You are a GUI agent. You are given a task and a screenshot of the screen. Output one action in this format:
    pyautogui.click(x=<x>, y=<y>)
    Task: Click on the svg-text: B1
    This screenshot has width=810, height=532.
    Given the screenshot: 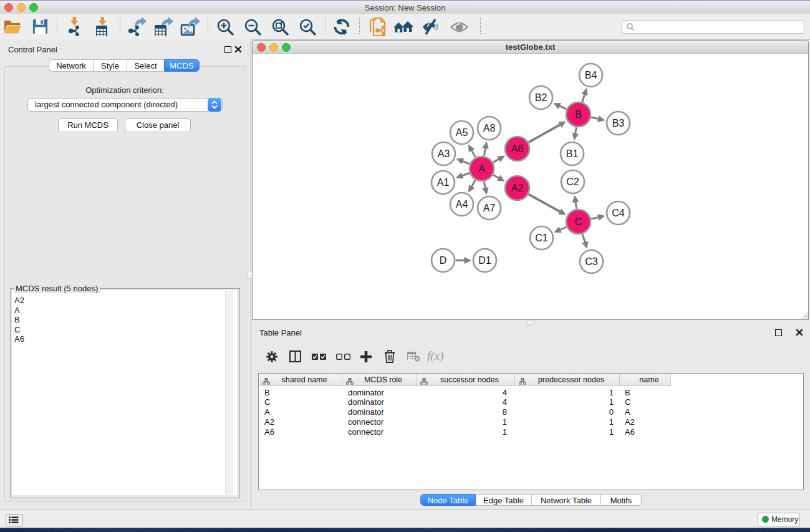 What is the action you would take?
    pyautogui.click(x=572, y=153)
    